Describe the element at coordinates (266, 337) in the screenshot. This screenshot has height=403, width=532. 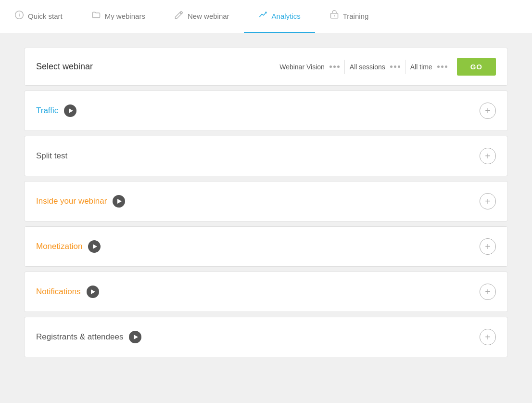
I see `section-card-registrants-attendees: Registrants & attendees +` at that location.